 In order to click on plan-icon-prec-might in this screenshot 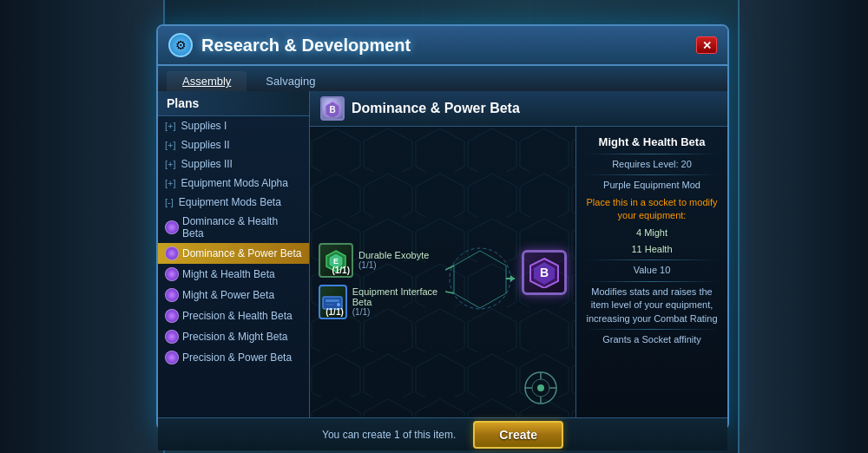, I will do `click(172, 337)`.